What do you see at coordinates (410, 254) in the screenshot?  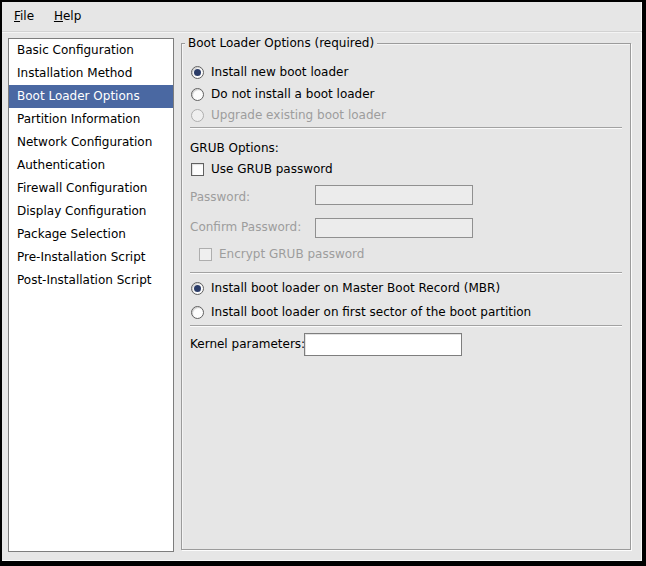 I see `checkbox-encrypt-grub-password: Encrypt GRUB password` at bounding box center [410, 254].